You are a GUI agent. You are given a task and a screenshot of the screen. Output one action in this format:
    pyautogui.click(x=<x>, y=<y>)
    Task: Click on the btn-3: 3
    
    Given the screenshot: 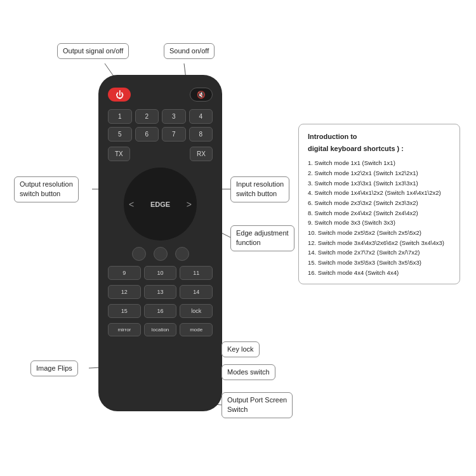 What is the action you would take?
    pyautogui.click(x=174, y=117)
    